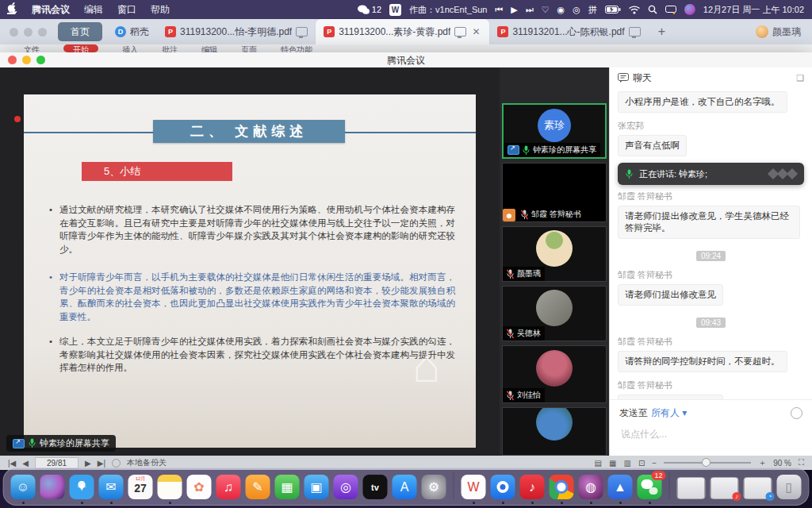 Image resolution: width=812 pixels, height=508 pixels. What do you see at coordinates (554, 375) in the screenshot?
I see `participant-tile: 刘佳怡` at bounding box center [554, 375].